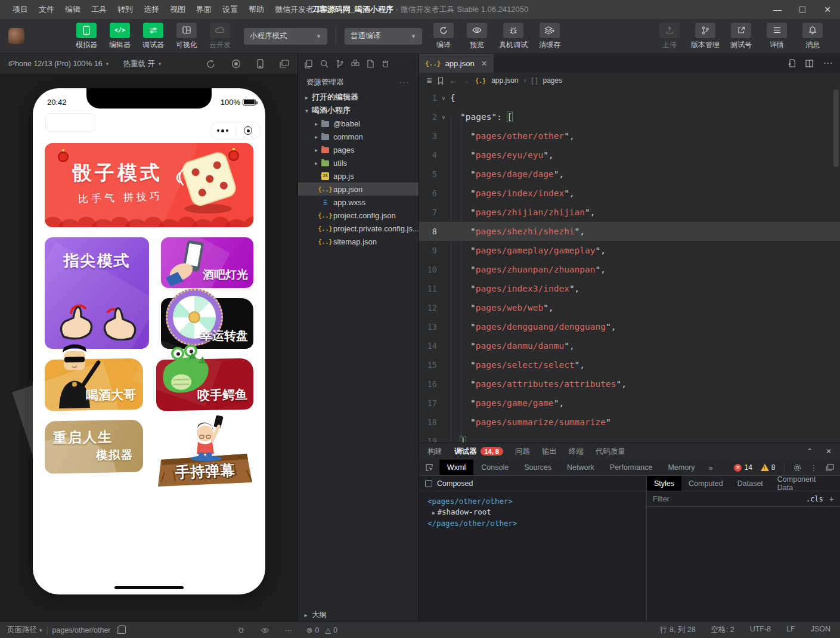 The height and width of the screenshot is (638, 840). What do you see at coordinates (495, 467) in the screenshot?
I see `tab-console: Console` at bounding box center [495, 467].